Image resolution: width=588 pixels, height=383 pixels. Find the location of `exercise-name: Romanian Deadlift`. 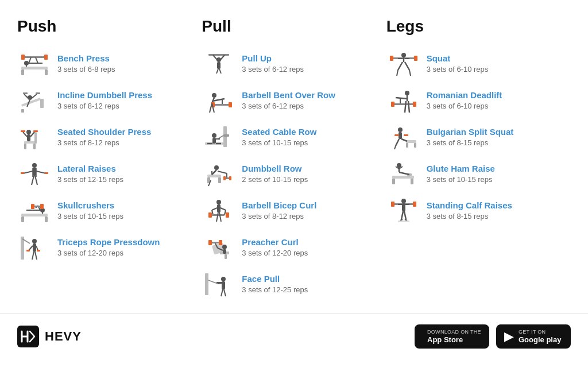

exercise-name: Romanian Deadlift is located at coordinates (465, 95).